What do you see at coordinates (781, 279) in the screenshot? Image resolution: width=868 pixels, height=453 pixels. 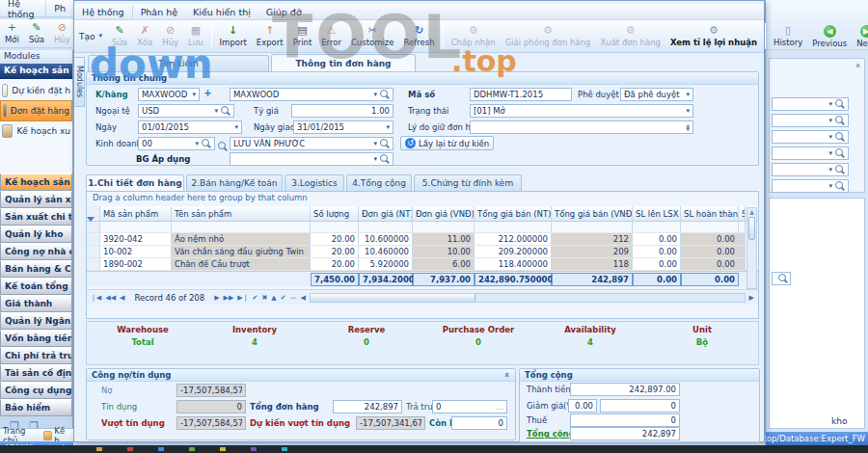 I see `bg-right-search-box` at bounding box center [781, 279].